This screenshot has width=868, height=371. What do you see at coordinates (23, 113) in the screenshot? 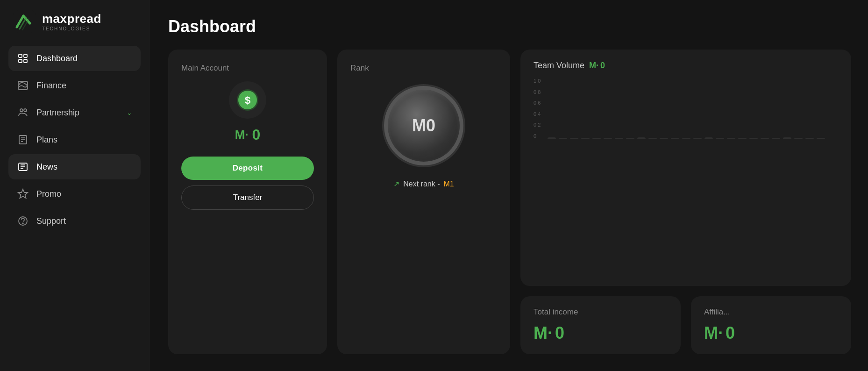
I see `partnership-icon` at bounding box center [23, 113].